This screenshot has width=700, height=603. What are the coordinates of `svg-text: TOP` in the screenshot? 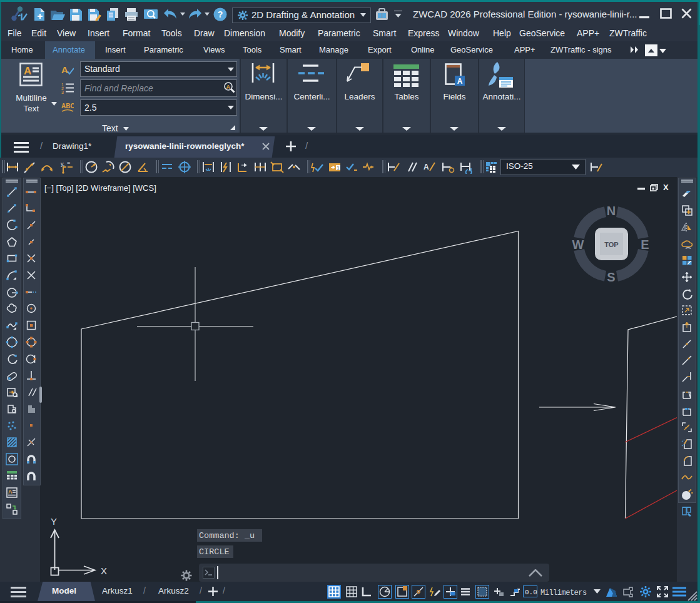 It's located at (611, 245).